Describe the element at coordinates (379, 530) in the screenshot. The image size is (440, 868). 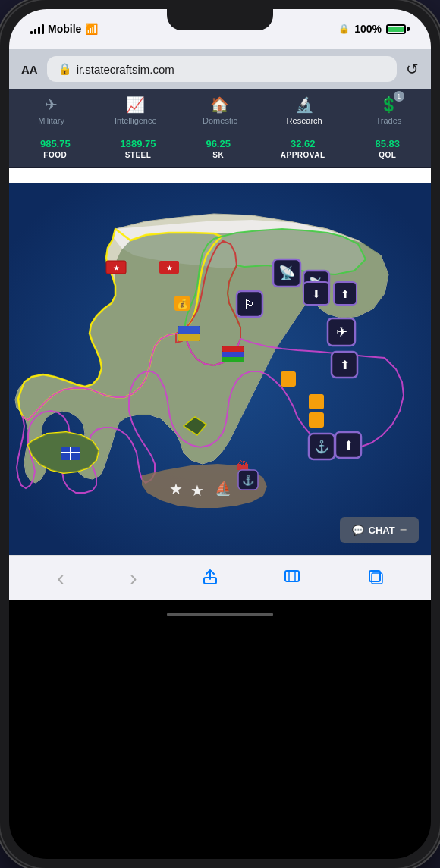
I see `chat-button: 💬 CHAT −` at that location.